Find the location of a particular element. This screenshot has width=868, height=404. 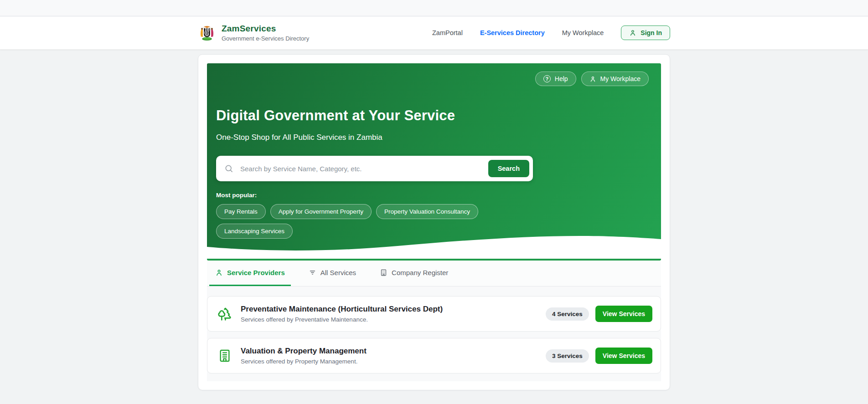

site-header: ZamServices Government e-Services Direct… is located at coordinates (434, 33).